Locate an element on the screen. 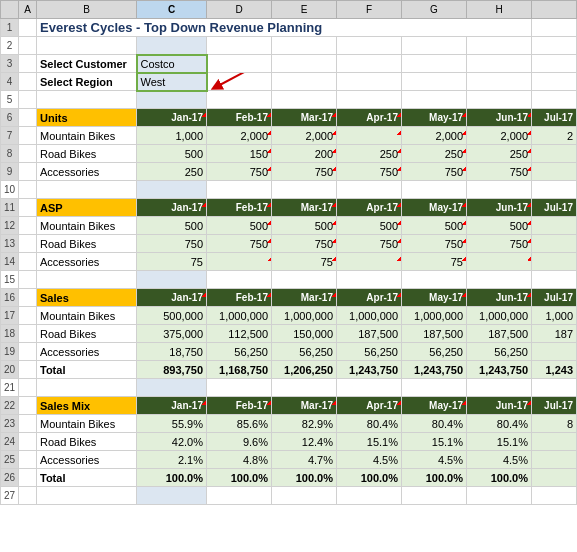  col-header-i is located at coordinates (554, 10).